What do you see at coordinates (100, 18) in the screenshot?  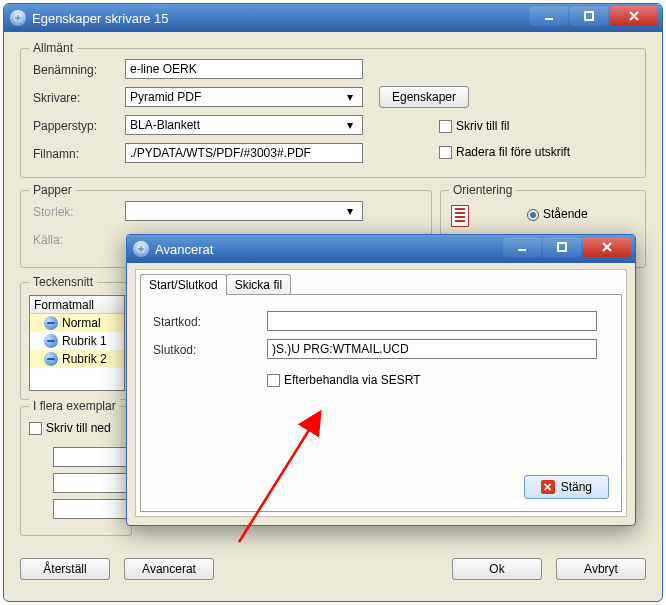 I see `window-title: Egenskaper skrivare 15` at bounding box center [100, 18].